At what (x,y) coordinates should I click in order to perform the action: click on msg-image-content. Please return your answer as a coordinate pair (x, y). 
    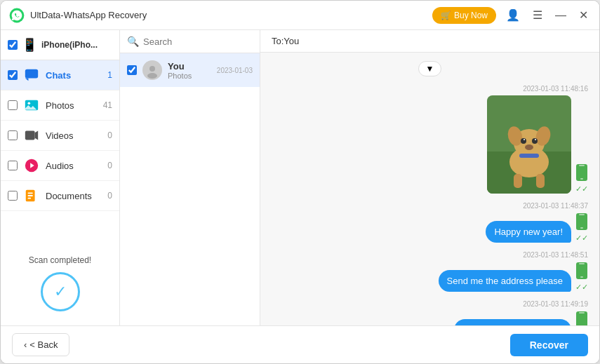
    Looking at the image, I should click on (529, 144).